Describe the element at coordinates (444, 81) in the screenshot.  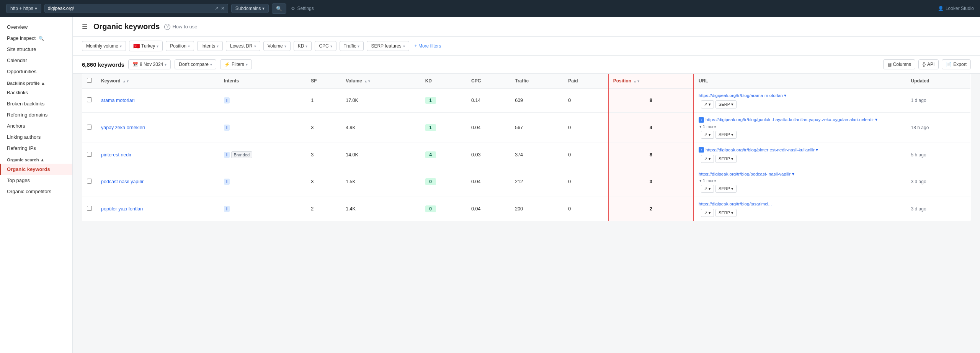
I see `kd-header: KD` at that location.